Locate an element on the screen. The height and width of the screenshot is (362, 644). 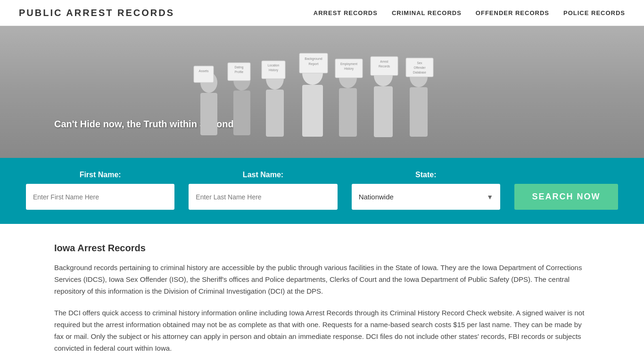
svg-text: Offender is located at coordinates (420, 68).